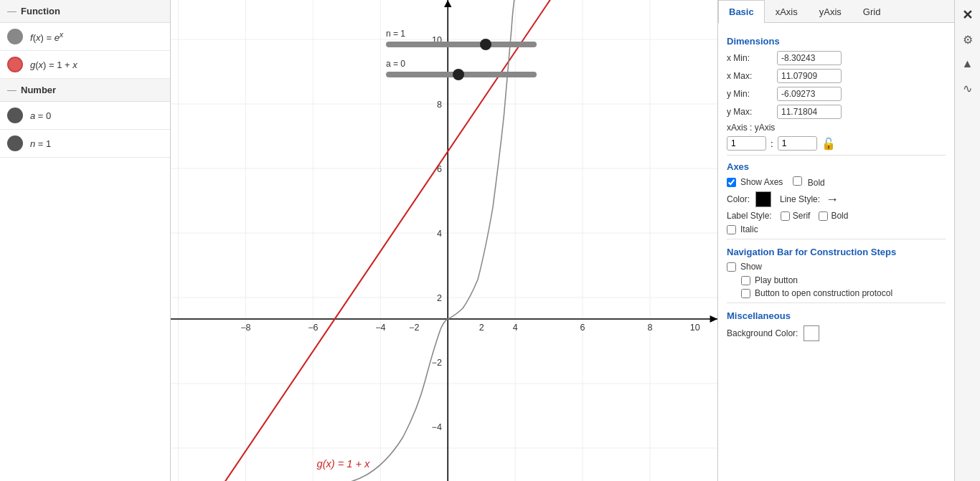 This screenshot has width=980, height=481. Describe the element at coordinates (811, 333) in the screenshot. I see `bg-color-swatch` at that location.